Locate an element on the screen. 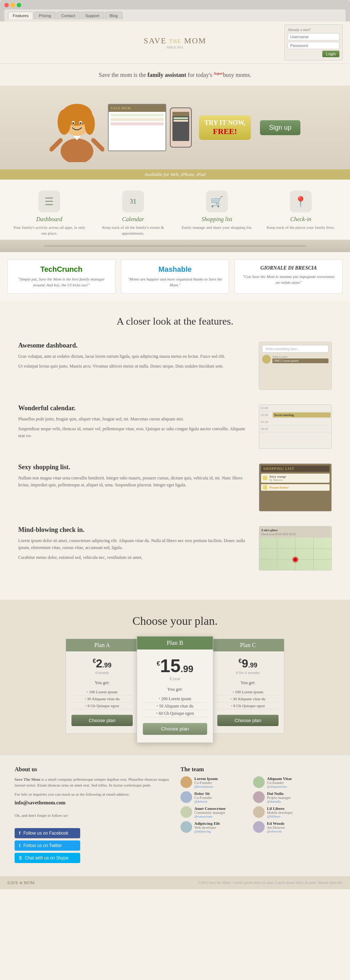 This screenshot has height=980, width=350. team-member-4: Dui Nulla Project manager @duinulla is located at coordinates (288, 797).